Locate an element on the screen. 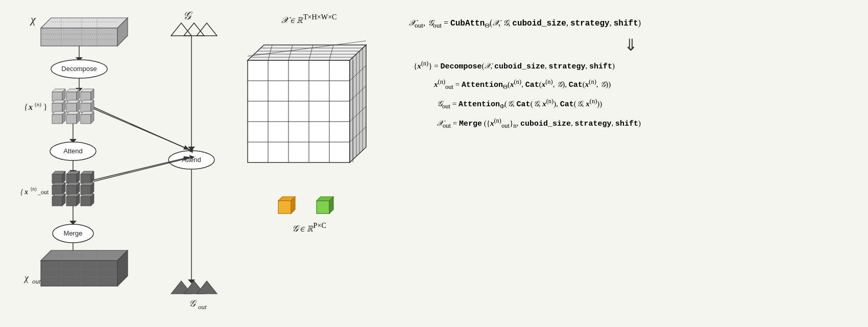 The height and width of the screenshot is (327, 868). center-formula-bottom: 𝒢 ∈ ℝP×C is located at coordinates (309, 228).